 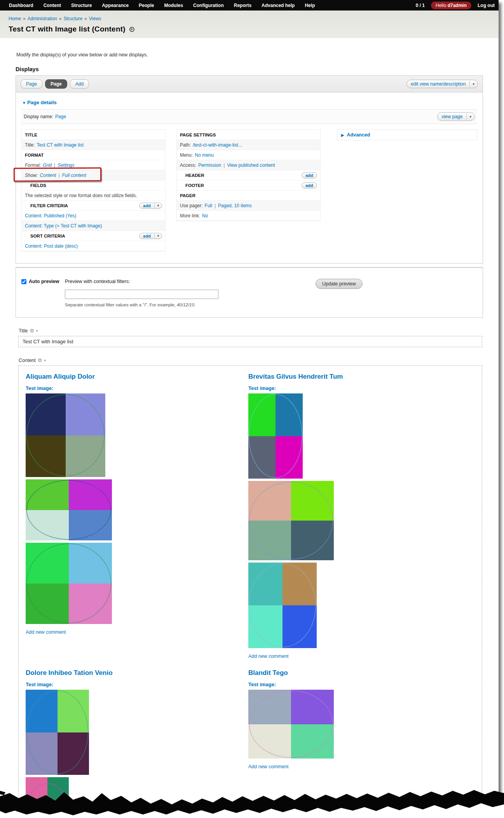 I want to click on views-left-link: Settings, so click(x=66, y=165).